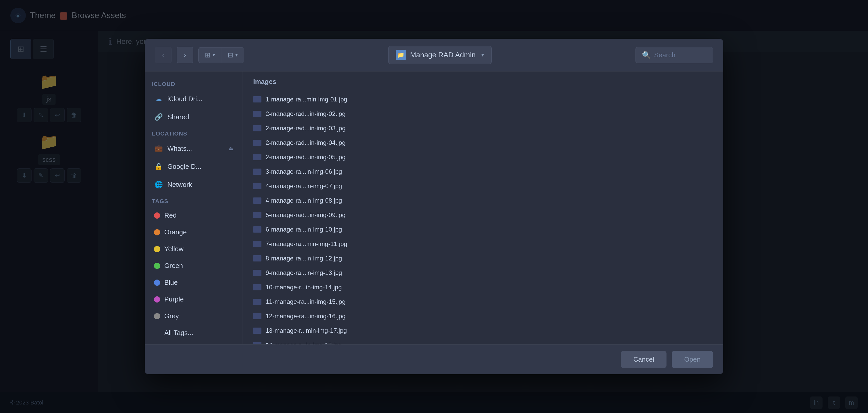 The height and width of the screenshot is (413, 868). Describe the element at coordinates (174, 299) in the screenshot. I see `purple-tag-label: Purple` at that location.